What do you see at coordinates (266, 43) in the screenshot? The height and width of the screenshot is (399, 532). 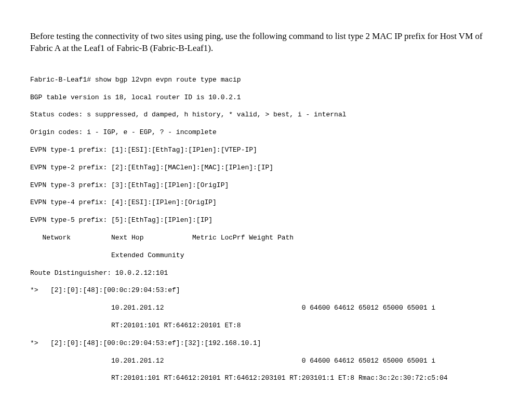 I see `intro-paragraph: Before testing the connectivity of two s…` at bounding box center [266, 43].